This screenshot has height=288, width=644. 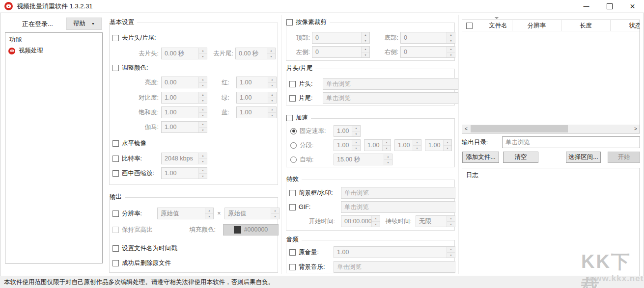 What do you see at coordinates (293, 98) in the screenshot?
I see `intro-tail-checkbox` at bounding box center [293, 98].